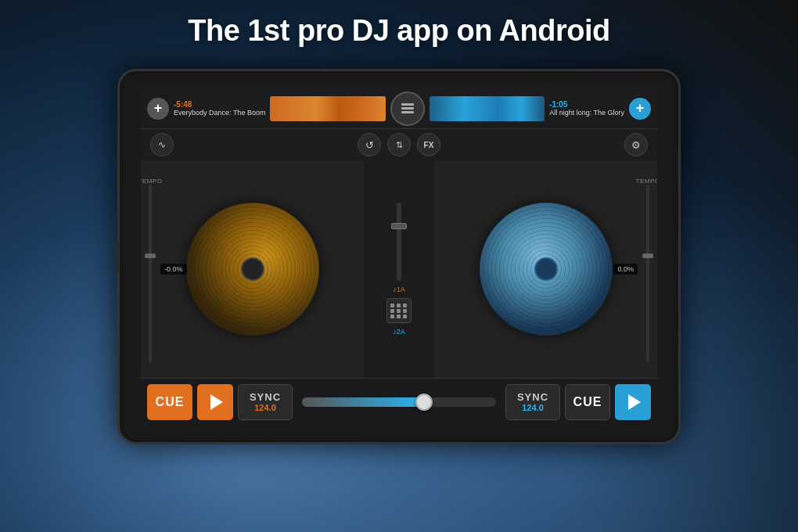 Image resolution: width=798 pixels, height=532 pixels. I want to click on vinyl-right-image, so click(546, 269).